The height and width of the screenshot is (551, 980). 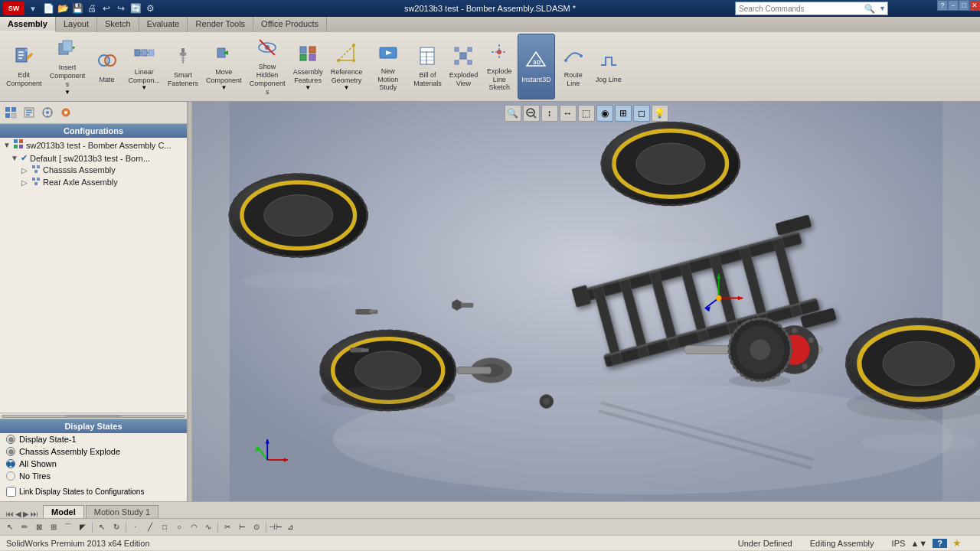 I want to click on open-btn: 📂, so click(x=63, y=8).